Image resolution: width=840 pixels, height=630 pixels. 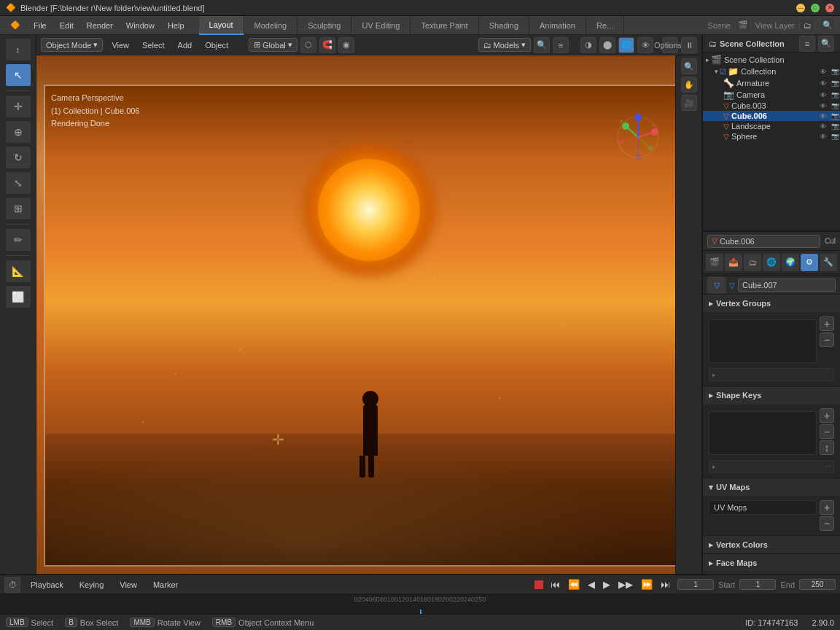 What do you see at coordinates (18, 240) in the screenshot?
I see `tool-annotate: ✏` at bounding box center [18, 240].